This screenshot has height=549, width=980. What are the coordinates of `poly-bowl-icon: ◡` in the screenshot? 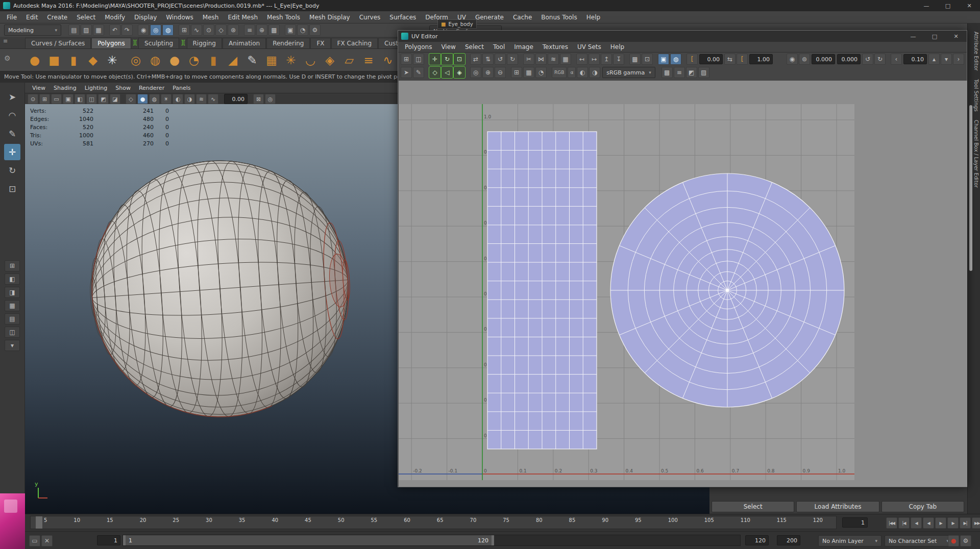 It's located at (310, 60).